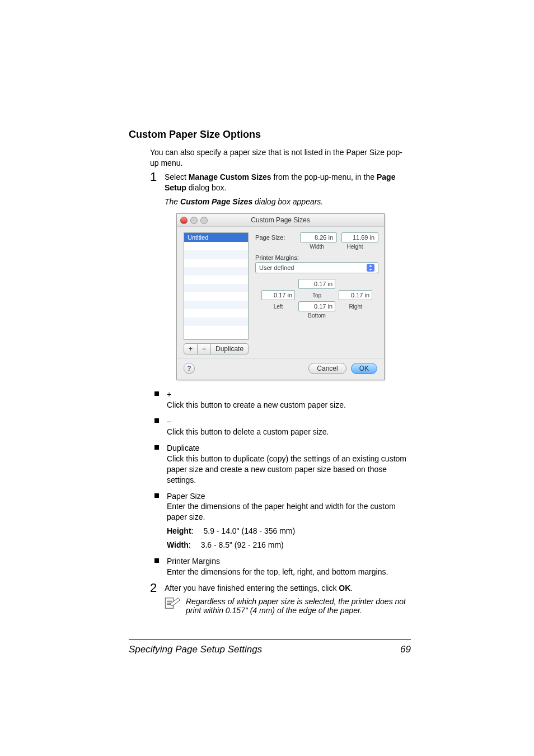 The width and height of the screenshot is (534, 756). I want to click on bullet-plus-desc: Click this button to create a new custom…, so click(289, 405).